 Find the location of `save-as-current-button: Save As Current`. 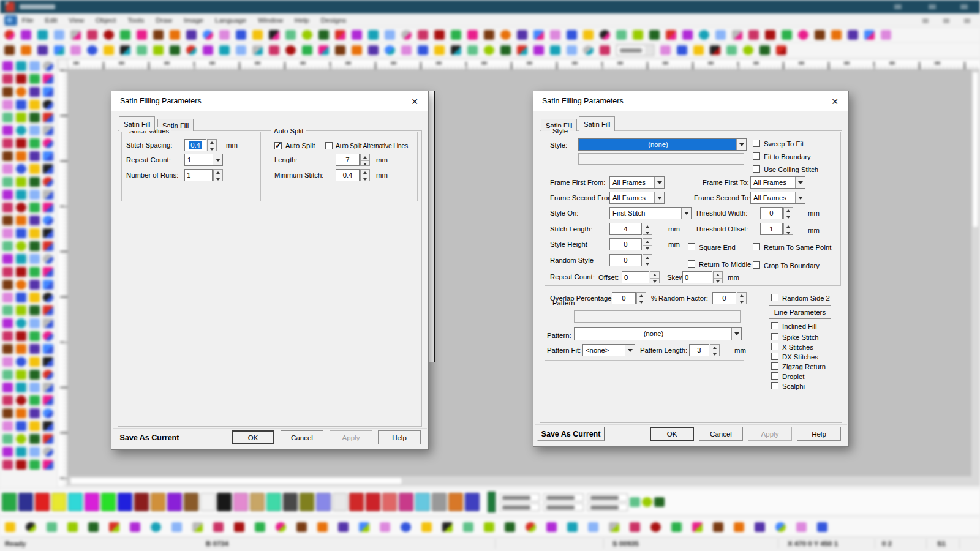

save-as-current-button: Save As Current is located at coordinates (149, 437).